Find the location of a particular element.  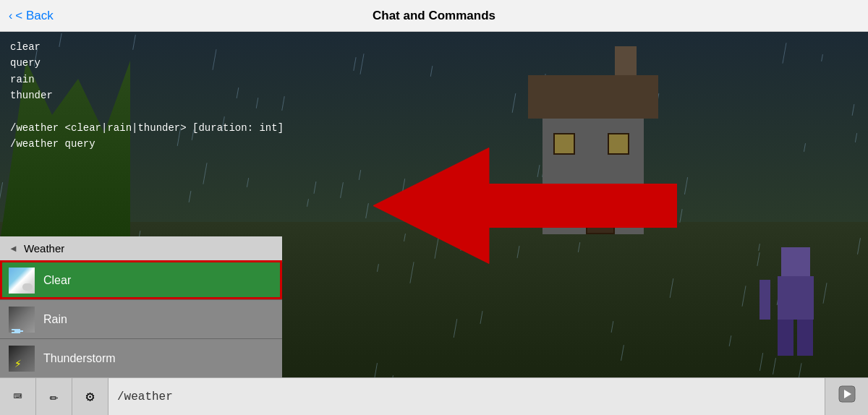

weather-menu-header: ◄ Weather is located at coordinates (141, 249).